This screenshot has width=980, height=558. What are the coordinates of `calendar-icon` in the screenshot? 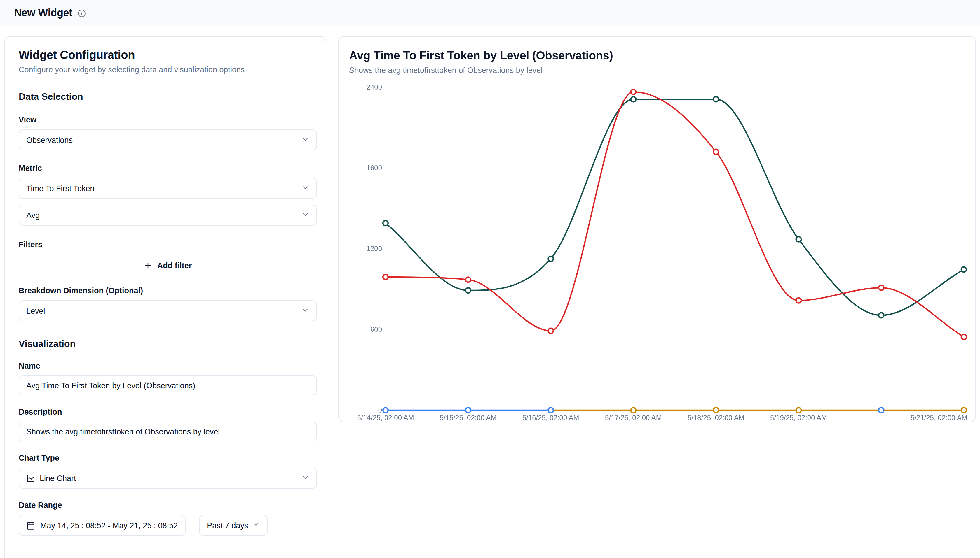 It's located at (31, 525).